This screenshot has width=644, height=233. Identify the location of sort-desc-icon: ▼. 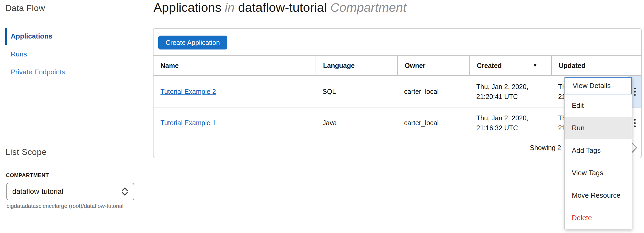
(535, 66).